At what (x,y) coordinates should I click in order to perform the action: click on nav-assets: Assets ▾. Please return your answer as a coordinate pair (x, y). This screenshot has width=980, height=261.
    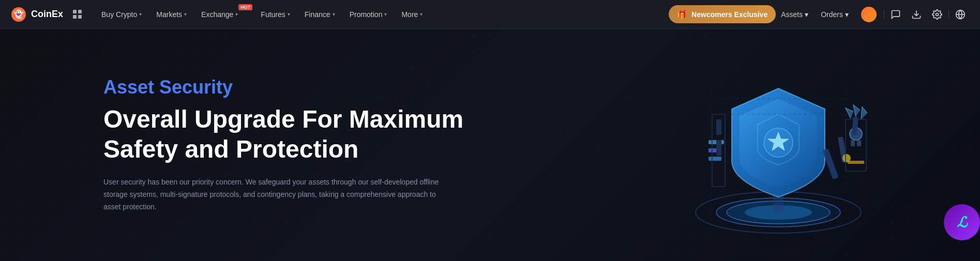
    Looking at the image, I should click on (794, 14).